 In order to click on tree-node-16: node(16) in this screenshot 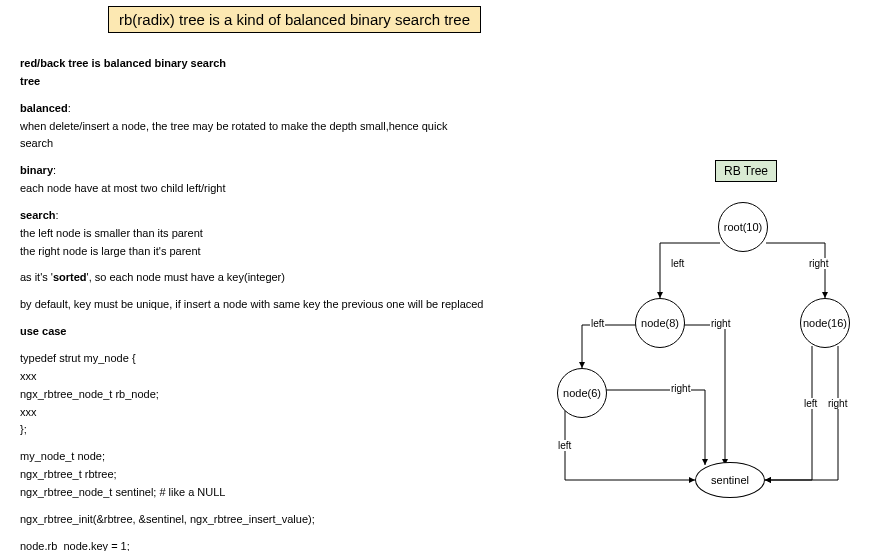, I will do `click(825, 323)`.